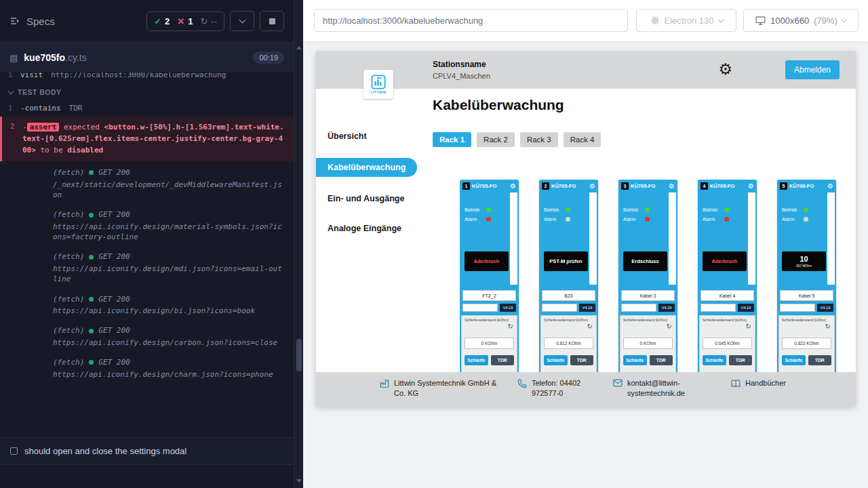 The height and width of the screenshot is (488, 868). I want to click on card-status-button: Erdschluss, so click(646, 262).